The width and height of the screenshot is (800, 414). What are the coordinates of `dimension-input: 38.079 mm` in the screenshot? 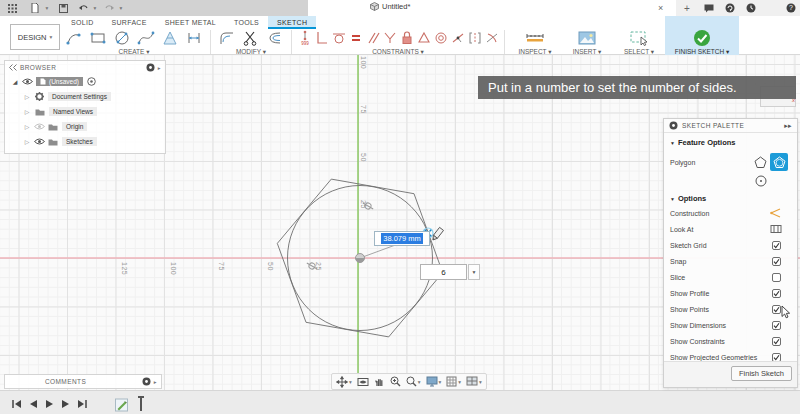 It's located at (402, 238).